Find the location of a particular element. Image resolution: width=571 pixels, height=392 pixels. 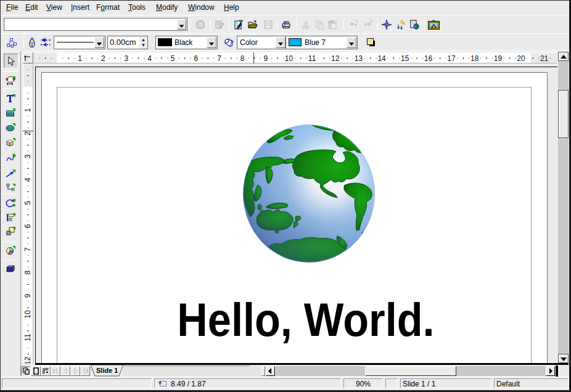

svg-text: 21 is located at coordinates (544, 59).